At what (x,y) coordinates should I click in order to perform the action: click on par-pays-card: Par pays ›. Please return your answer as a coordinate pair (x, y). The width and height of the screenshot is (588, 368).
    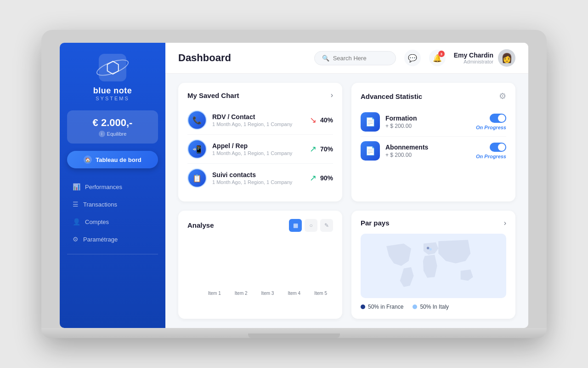
    Looking at the image, I should click on (434, 265).